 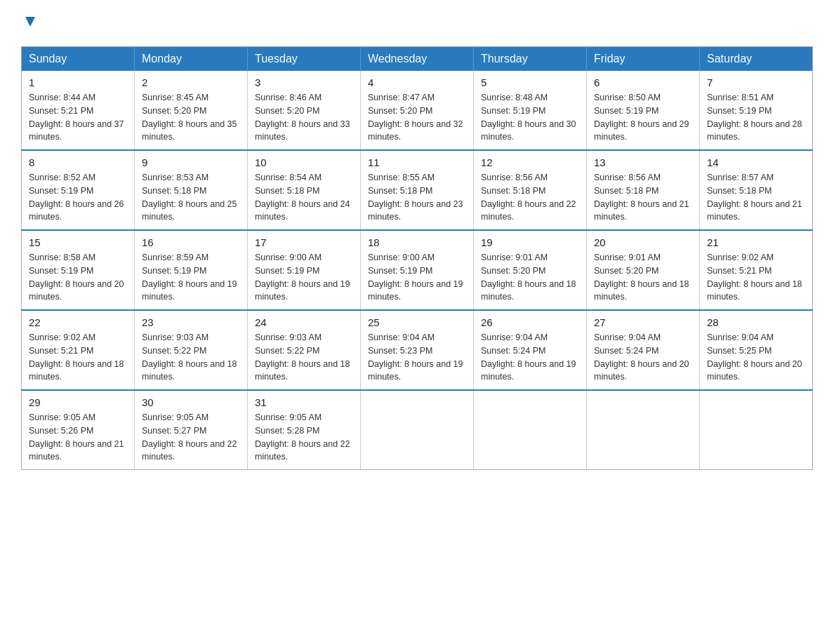 What do you see at coordinates (643, 118) in the screenshot?
I see `day-info: Sunrise: 8:50 AM Sunset: 5:19 PM Dayligh…` at bounding box center [643, 118].